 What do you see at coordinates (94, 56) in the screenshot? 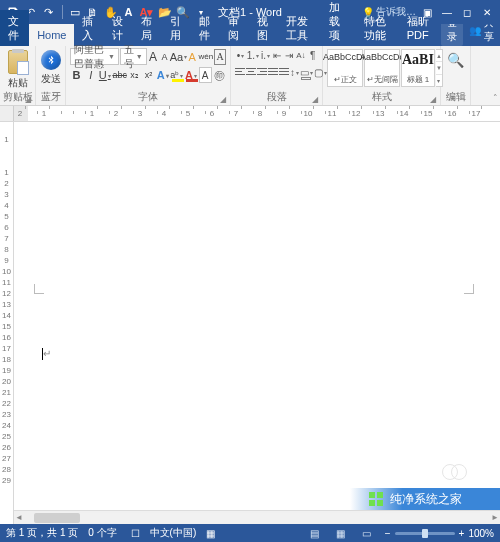
I see `font-name-combo: 阿里巴巴普惠 ▼` at bounding box center [94, 56].